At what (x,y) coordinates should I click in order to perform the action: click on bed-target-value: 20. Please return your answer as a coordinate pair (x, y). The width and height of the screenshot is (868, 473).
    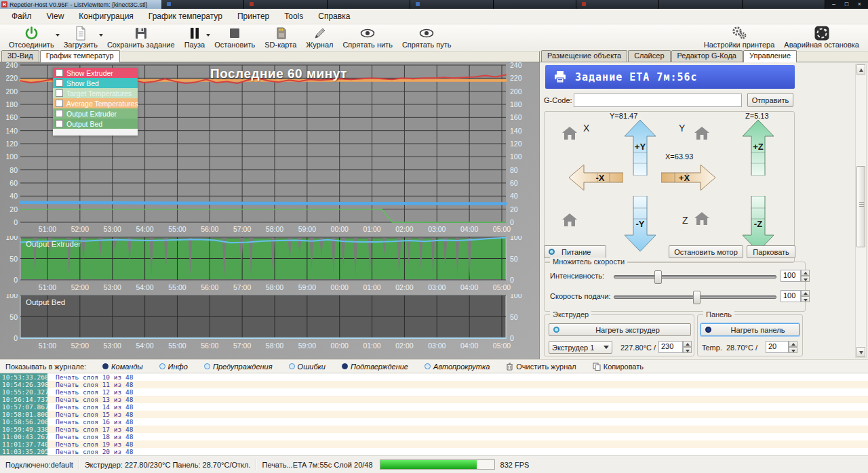
    Looking at the image, I should click on (777, 347).